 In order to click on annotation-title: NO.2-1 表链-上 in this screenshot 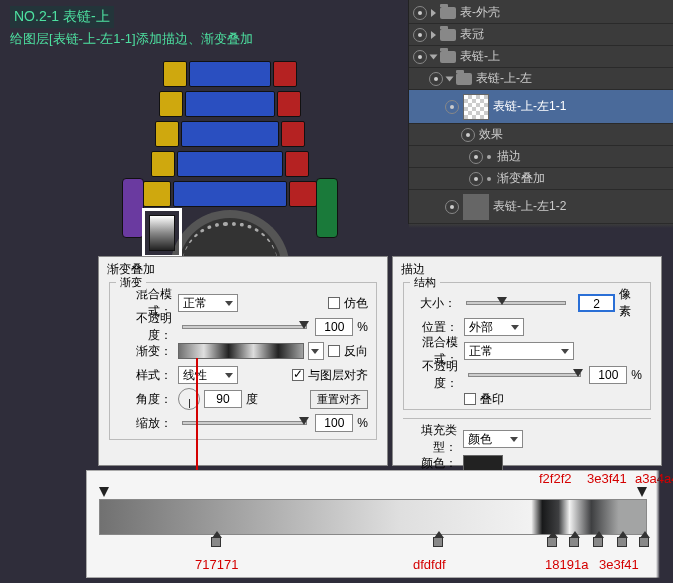, I will do `click(62, 17)`.